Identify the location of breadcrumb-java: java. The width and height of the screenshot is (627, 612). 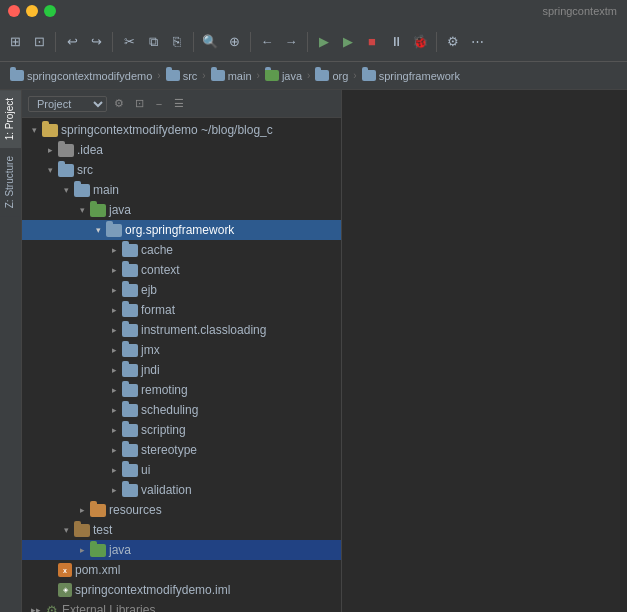
(284, 76).